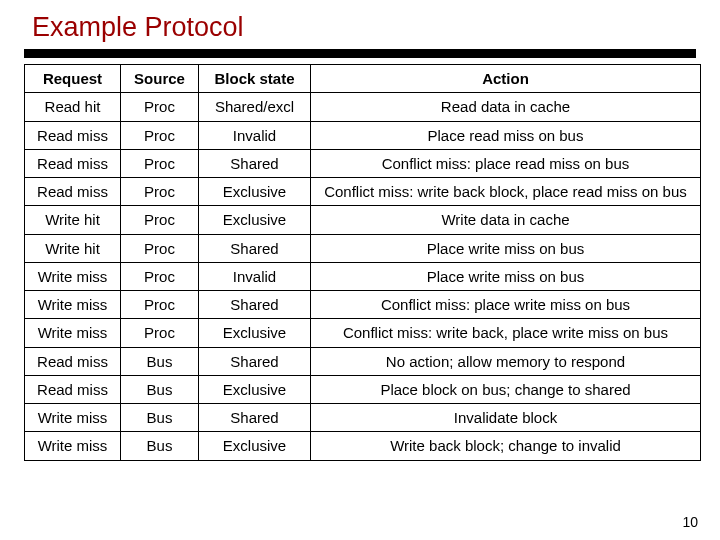  What do you see at coordinates (690, 522) in the screenshot?
I see `page-number: 10` at bounding box center [690, 522].